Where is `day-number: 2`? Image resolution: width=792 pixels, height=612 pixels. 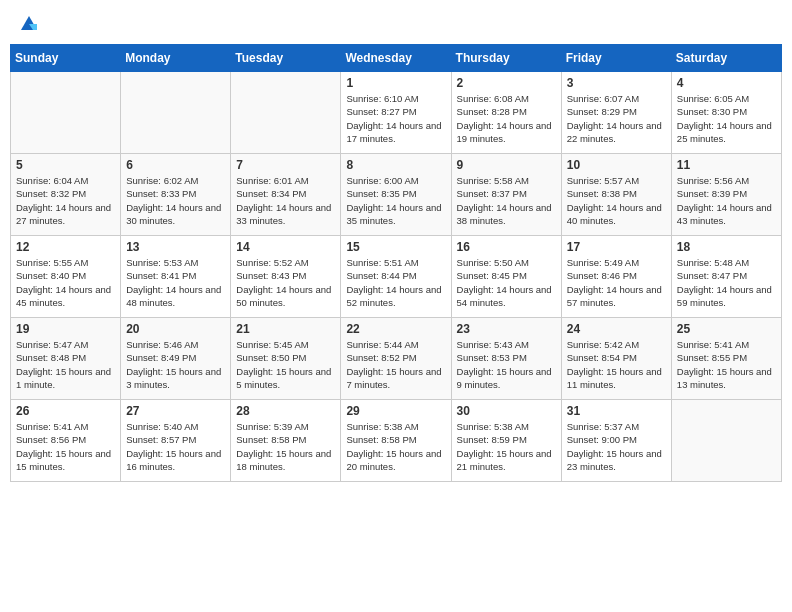
day-number: 2 is located at coordinates (506, 83).